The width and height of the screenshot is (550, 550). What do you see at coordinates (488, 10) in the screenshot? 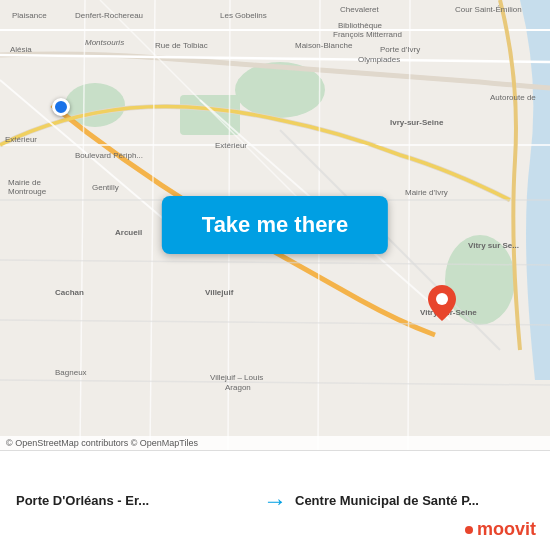
I see `svg-text: Cour Saint-Émilion` at bounding box center [488, 10].